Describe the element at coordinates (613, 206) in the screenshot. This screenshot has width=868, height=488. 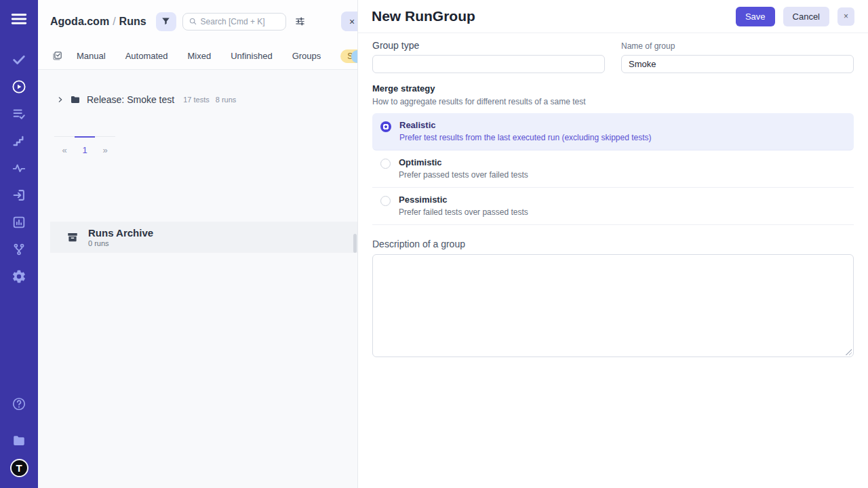
I see `strategy-option-pessimistic: Pessimistic Prefer failed tests over pas…` at that location.